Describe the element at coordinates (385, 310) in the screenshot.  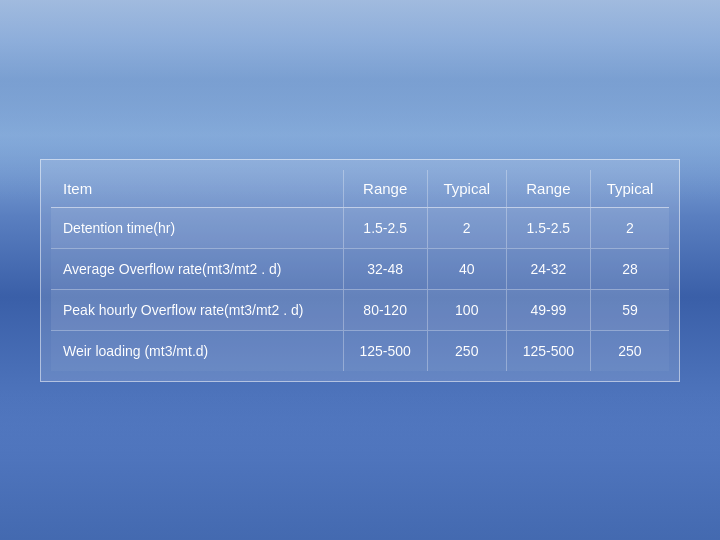
I see `cell-2-range1: 80-120` at that location.